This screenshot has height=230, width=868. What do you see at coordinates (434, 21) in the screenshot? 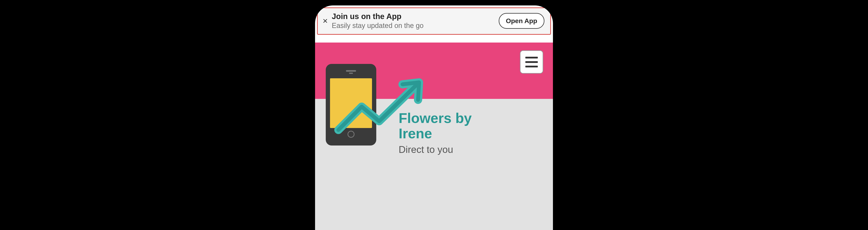
I see `app-install-banner: ✕ Join us on the App Easily stay updated…` at bounding box center [434, 21].